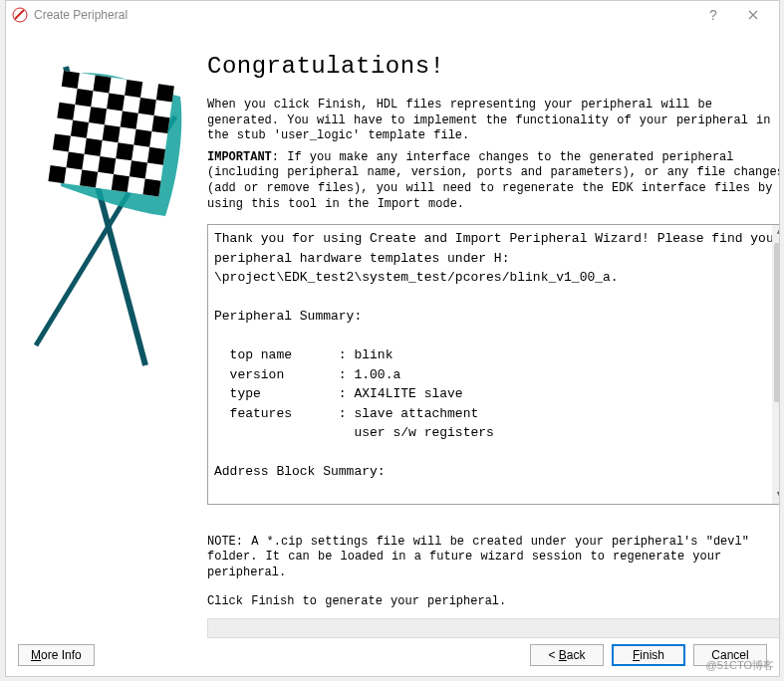 Image resolution: width=784 pixels, height=681 pixels. Describe the element at coordinates (493, 121) in the screenshot. I see `intro-paragraph: When you click Finish, HDL files represe…` at that location.